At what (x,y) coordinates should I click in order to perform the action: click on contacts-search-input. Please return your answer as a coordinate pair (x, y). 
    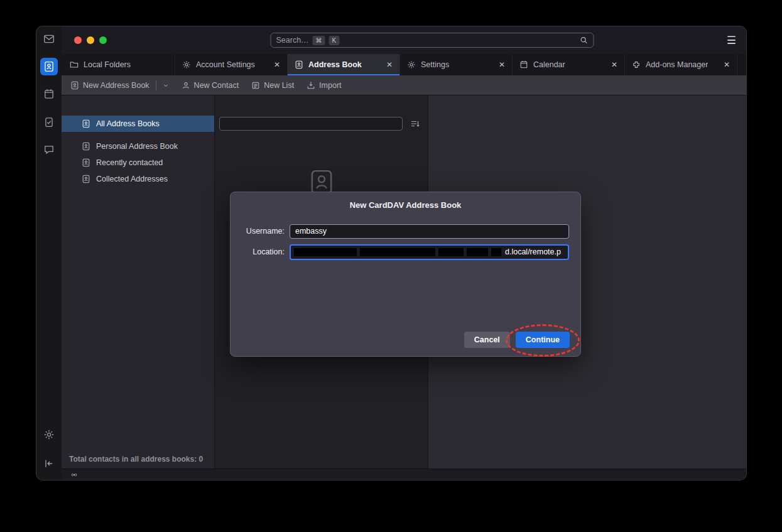
    Looking at the image, I should click on (311, 124).